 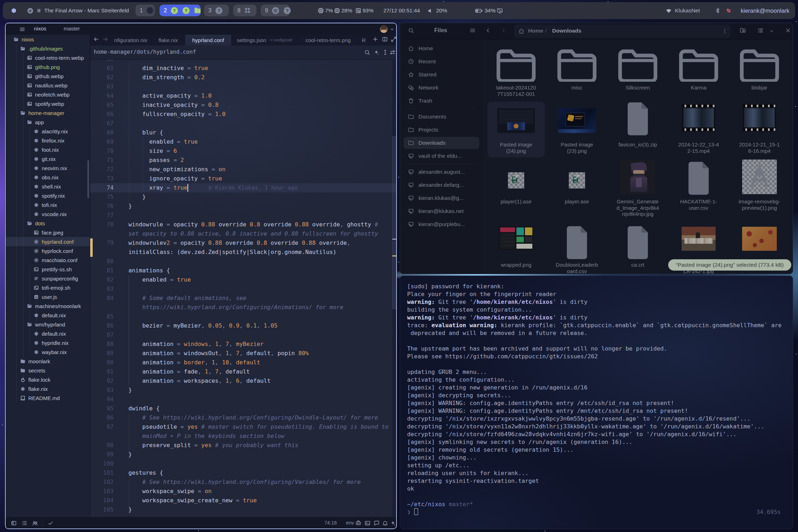 I want to click on idle-inhibitor, so click(x=500, y=11).